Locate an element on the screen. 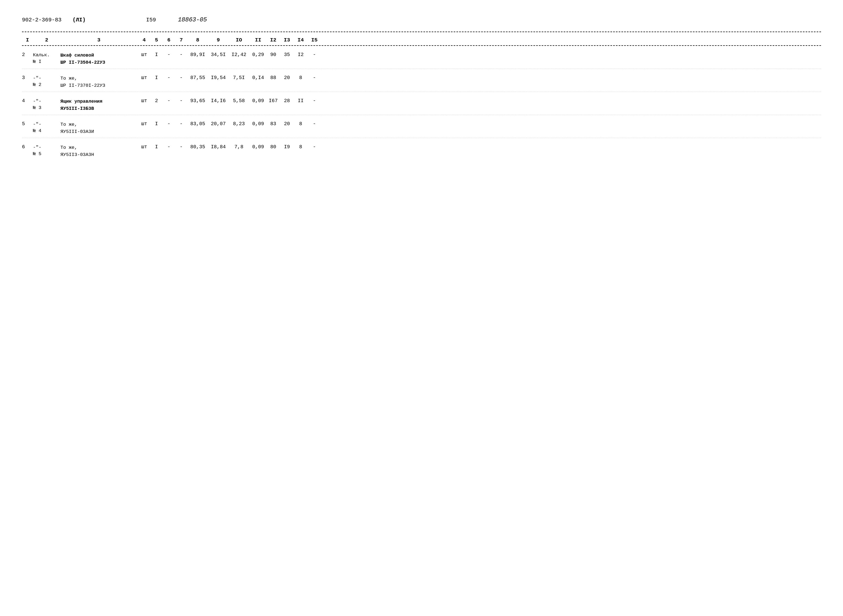 The width and height of the screenshot is (843, 616). doc-page: I59 is located at coordinates (151, 20).